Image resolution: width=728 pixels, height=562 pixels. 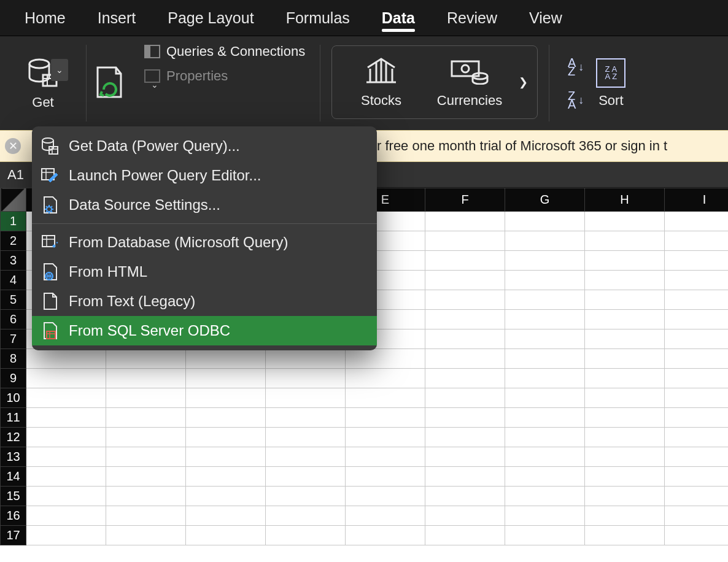 What do you see at coordinates (14, 536) in the screenshot?
I see `row-header: 17` at bounding box center [14, 536].